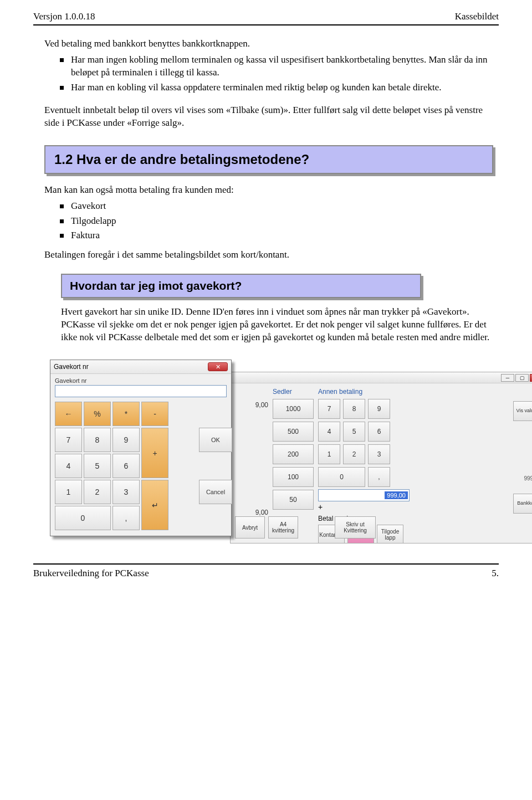 The width and height of the screenshot is (532, 800). What do you see at coordinates (126, 440) in the screenshot?
I see `key-9: 9` at bounding box center [126, 440].